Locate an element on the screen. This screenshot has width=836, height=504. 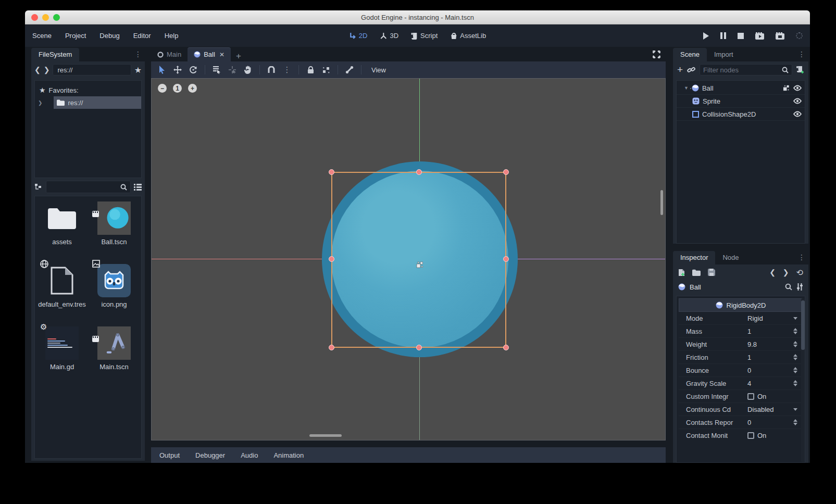
move-tool-icon is located at coordinates (178, 70).